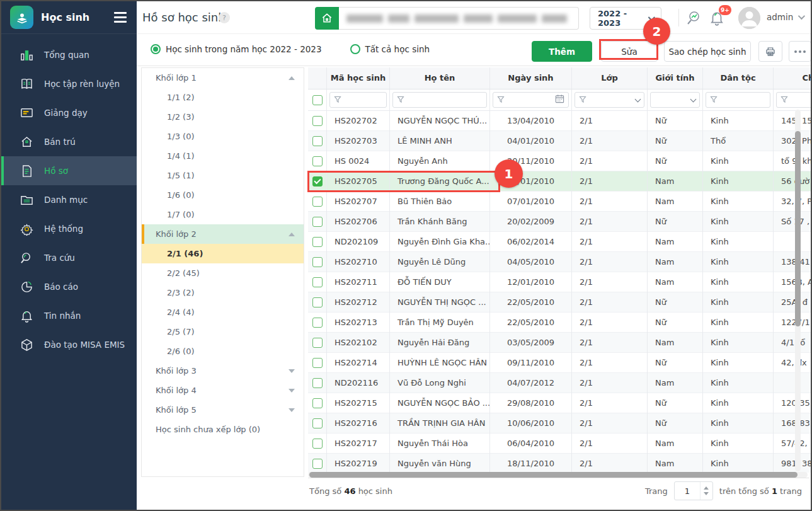  I want to click on sidebar-item-dao-tao-misa-emis: Đào tạo MISA EMIS, so click(69, 345).